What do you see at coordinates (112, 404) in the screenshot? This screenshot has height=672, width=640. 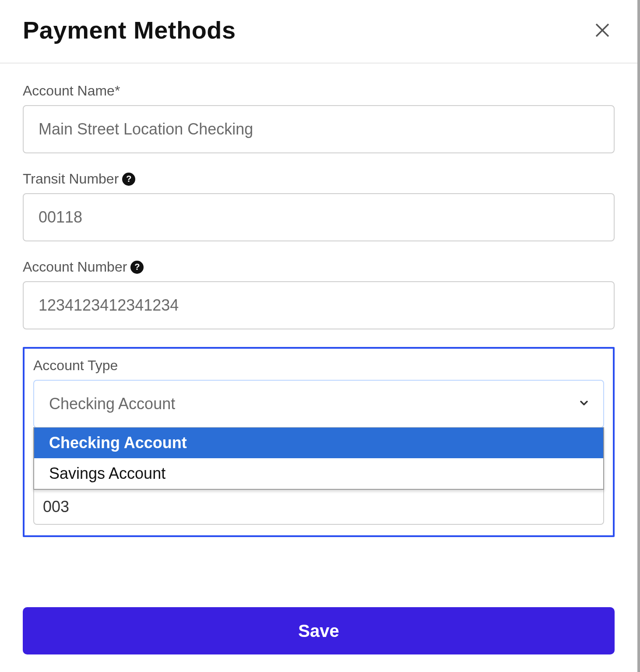 I see `account-type-selected-value: Checking Account` at bounding box center [112, 404].